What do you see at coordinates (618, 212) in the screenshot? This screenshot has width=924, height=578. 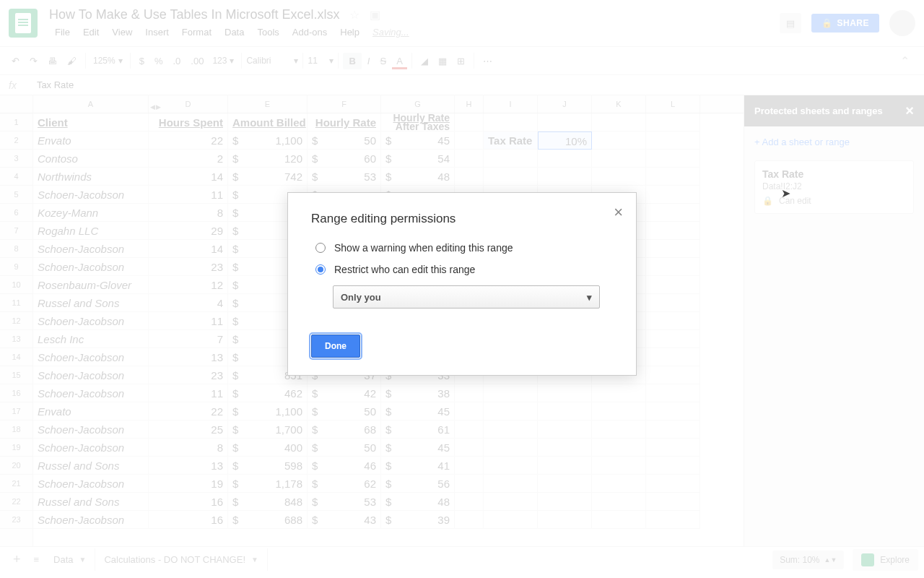 I see `dialog-close-button: ×` at bounding box center [618, 212].